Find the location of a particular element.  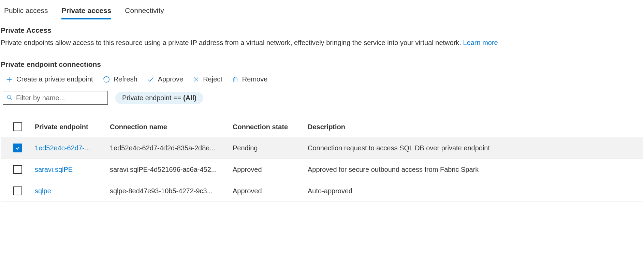

approve-label: Approve is located at coordinates (171, 79).